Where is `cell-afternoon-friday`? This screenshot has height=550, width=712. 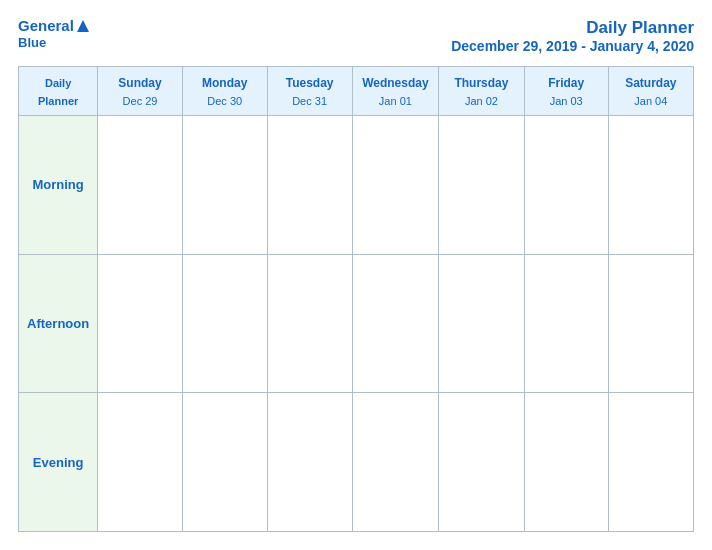
cell-afternoon-friday is located at coordinates (566, 324).